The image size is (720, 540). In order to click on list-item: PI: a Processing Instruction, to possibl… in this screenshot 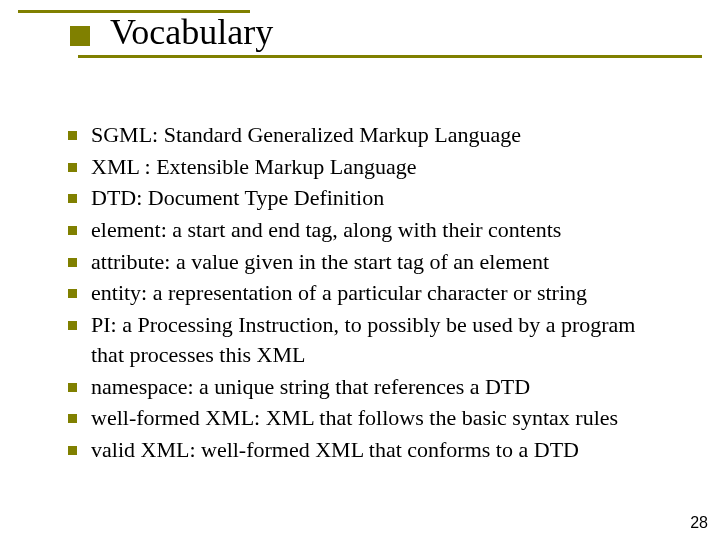, I will do `click(364, 340)`.